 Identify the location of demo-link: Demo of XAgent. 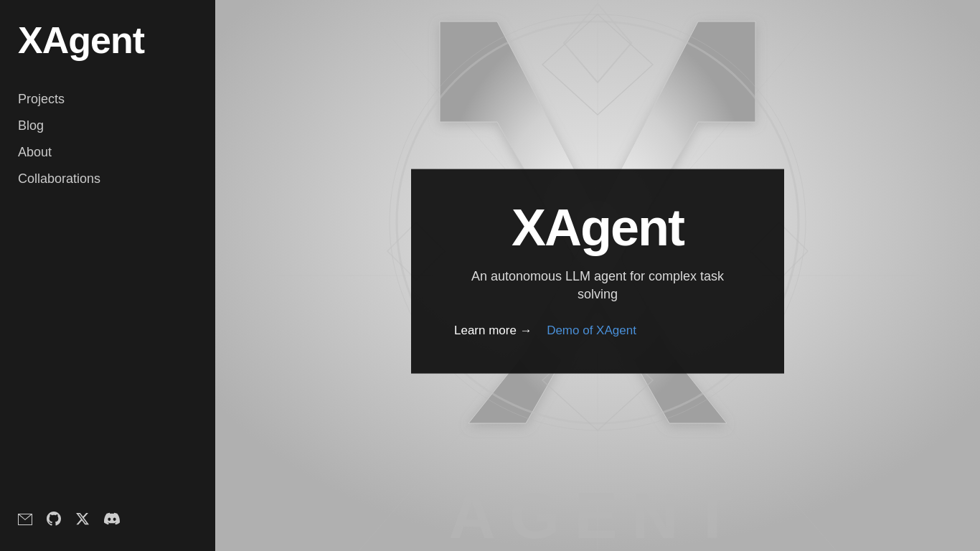
(591, 331).